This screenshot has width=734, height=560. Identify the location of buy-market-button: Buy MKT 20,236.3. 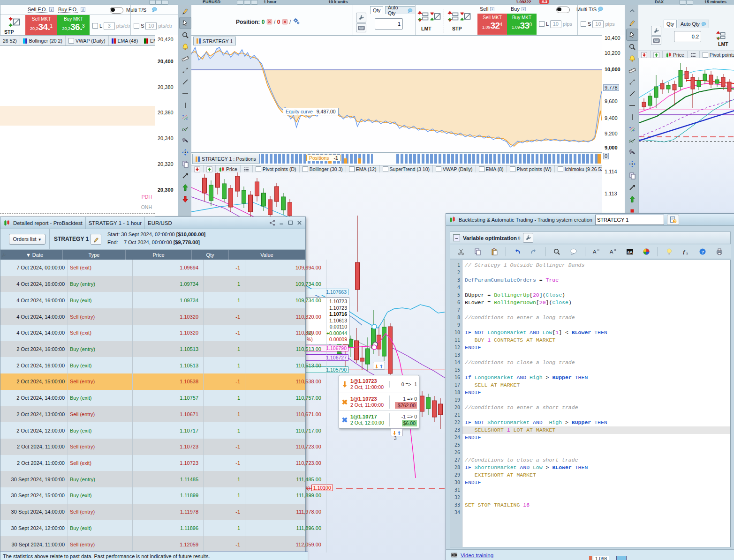
(73, 25).